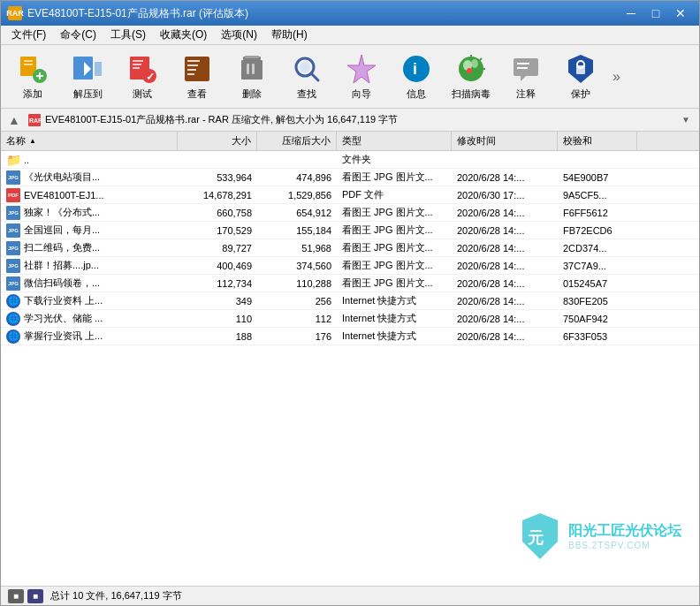 This screenshot has height=606, width=700. What do you see at coordinates (89, 284) in the screenshot?
I see `file-name: JPG 微信扫码领卷，...` at bounding box center [89, 284].